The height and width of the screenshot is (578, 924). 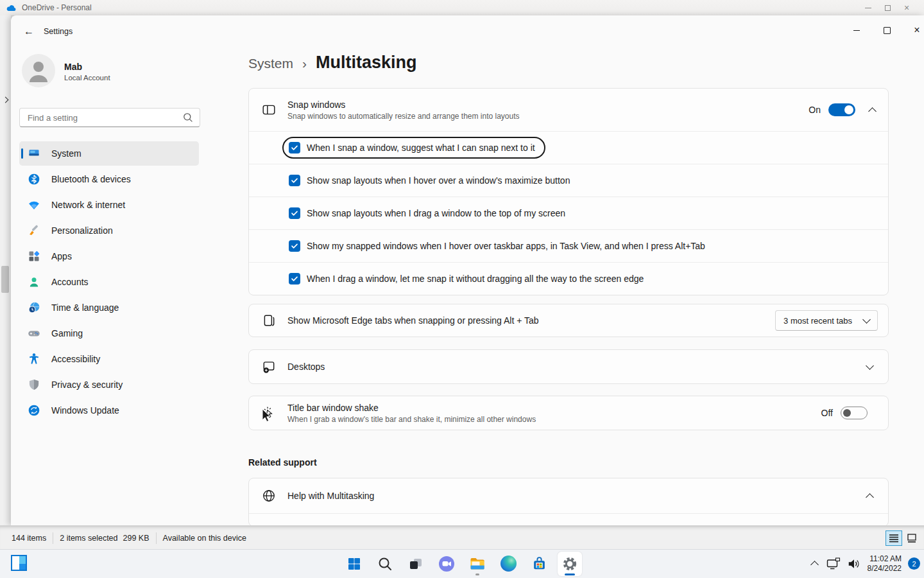 What do you see at coordinates (87, 78) in the screenshot?
I see `profile-account-type: Local Account` at bounding box center [87, 78].